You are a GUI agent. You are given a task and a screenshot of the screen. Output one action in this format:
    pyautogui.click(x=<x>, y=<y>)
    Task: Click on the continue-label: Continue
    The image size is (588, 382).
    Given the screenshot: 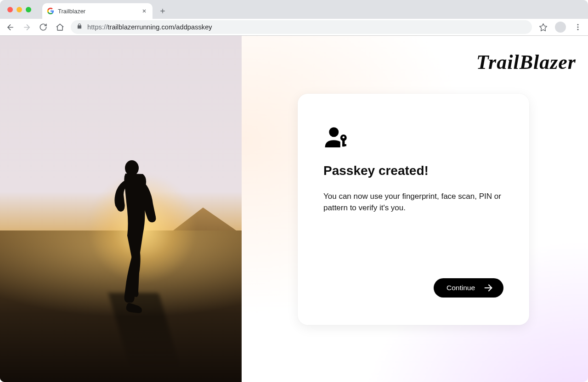 What is the action you would take?
    pyautogui.click(x=461, y=288)
    